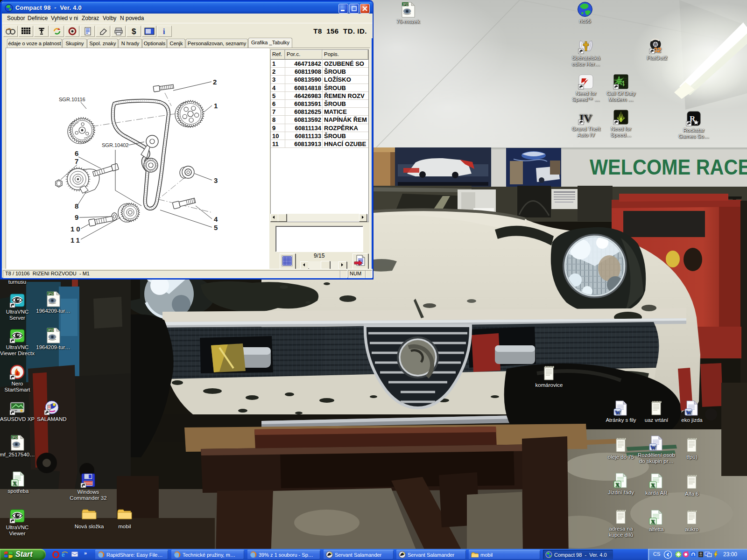 The width and height of the screenshot is (747, 560). I want to click on svg-text: 10, so click(77, 229).